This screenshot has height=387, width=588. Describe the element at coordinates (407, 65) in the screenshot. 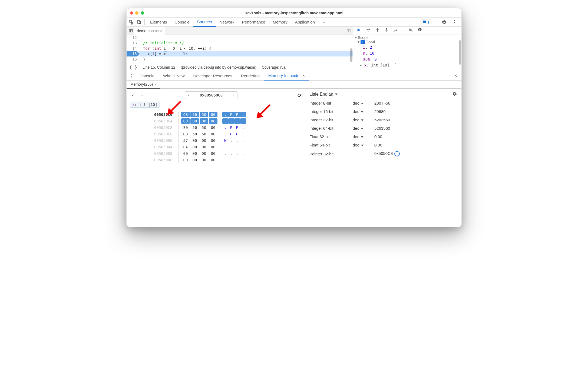

I see `scope-variable-x: x: int [10]` at that location.